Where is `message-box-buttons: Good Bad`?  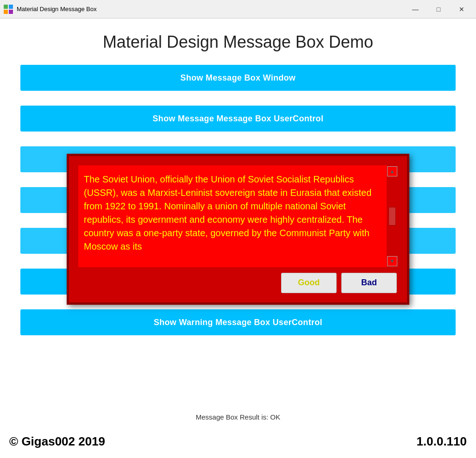 message-box-buttons: Good Bad is located at coordinates (238, 283).